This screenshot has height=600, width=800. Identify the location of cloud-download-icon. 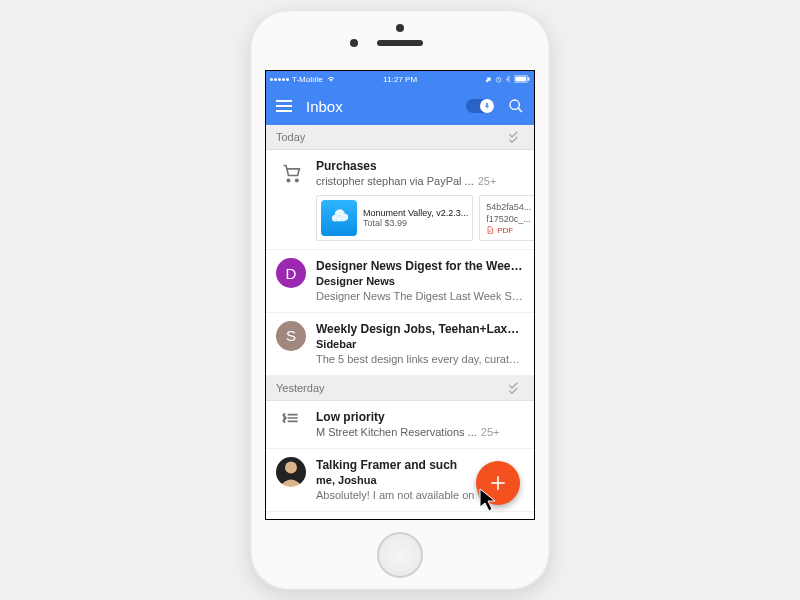
(339, 218).